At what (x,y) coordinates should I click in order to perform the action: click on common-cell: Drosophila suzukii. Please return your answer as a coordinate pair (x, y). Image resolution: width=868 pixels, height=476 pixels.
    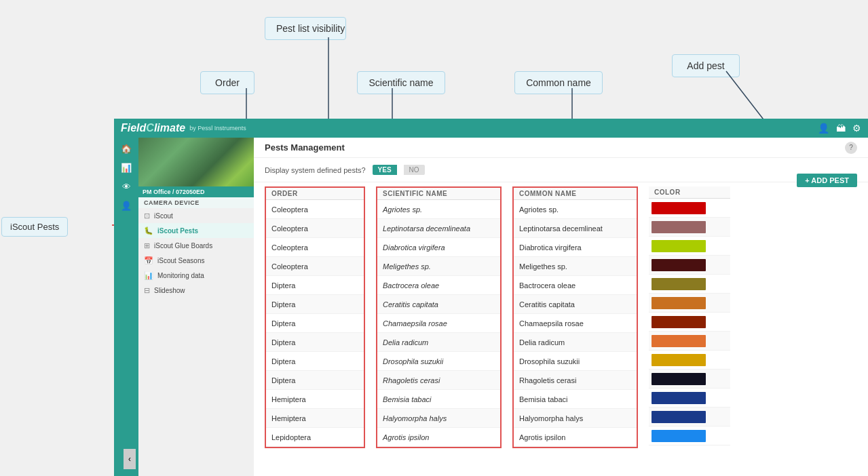
    Looking at the image, I should click on (575, 361).